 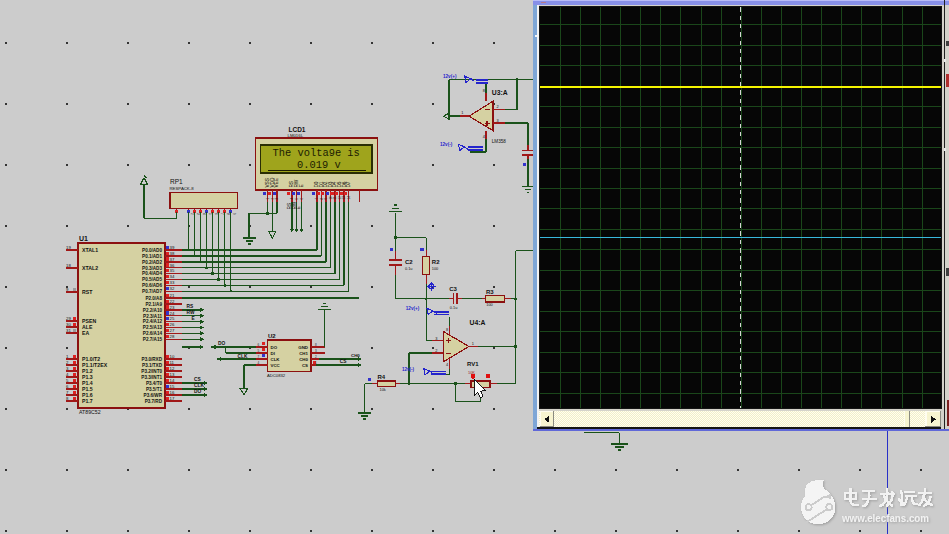 I want to click on svg-text: 35, so click(x=172, y=270).